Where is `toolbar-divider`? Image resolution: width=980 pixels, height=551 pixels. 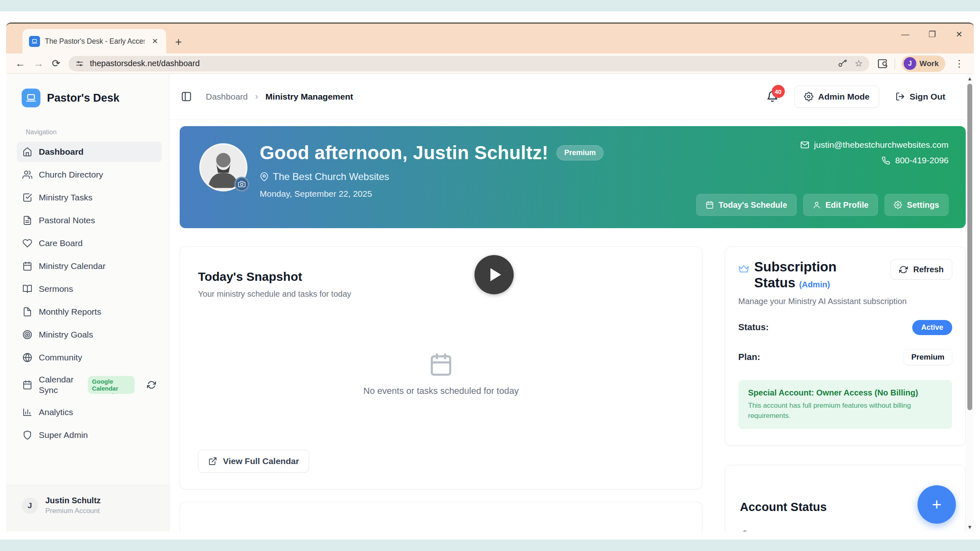
toolbar-divider is located at coordinates (895, 64).